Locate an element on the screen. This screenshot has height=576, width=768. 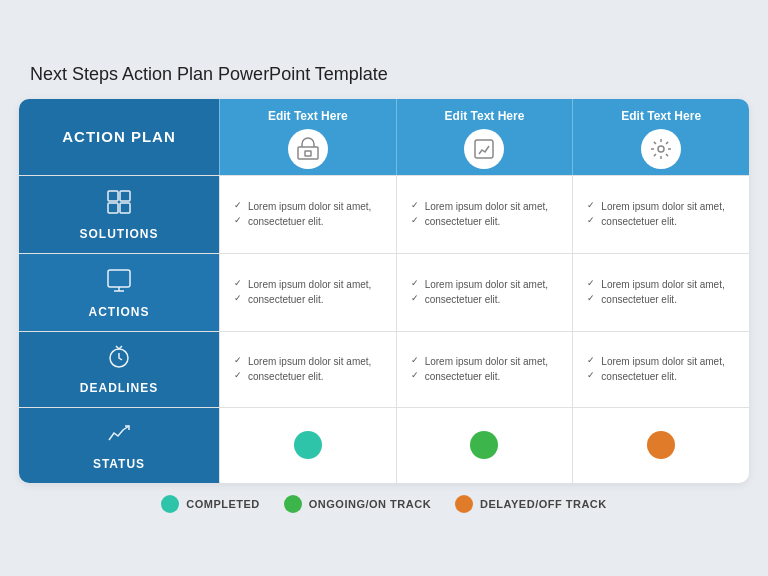
deadlines-cell-3: Lorem ipsum dolor sit amet, consectetuer… is located at coordinates (660, 370).